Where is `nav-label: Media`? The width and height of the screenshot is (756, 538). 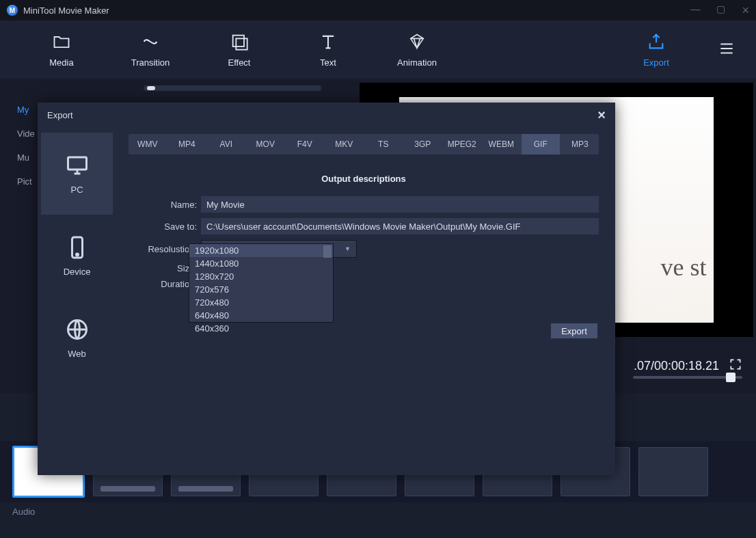
nav-label: Media is located at coordinates (62, 63).